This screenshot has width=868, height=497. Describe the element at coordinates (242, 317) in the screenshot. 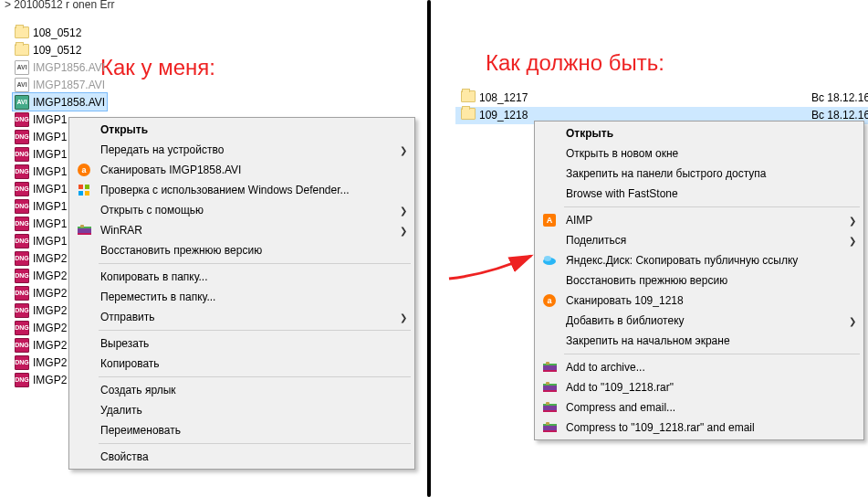

I see `menu-item: Отправить❯` at that location.